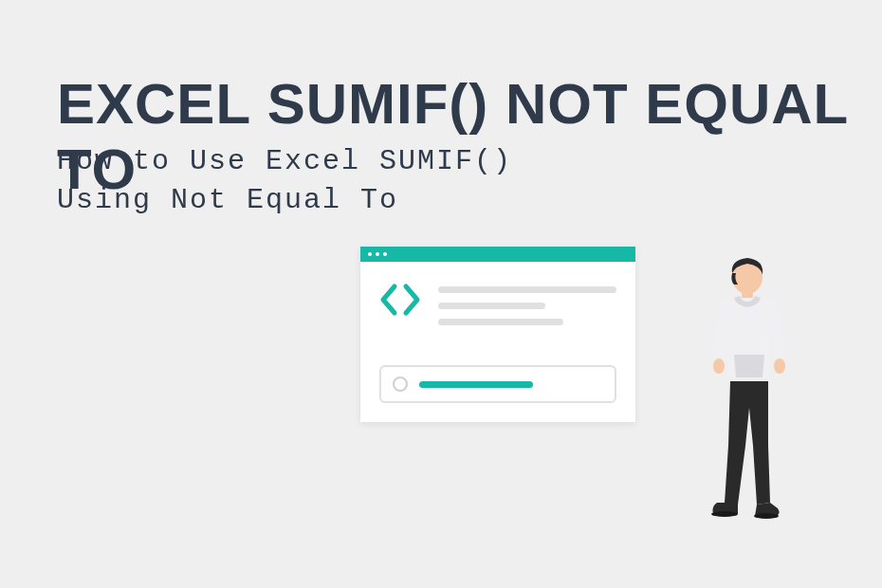 The image size is (882, 588). I want to click on code-brackets-icon, so click(400, 300).